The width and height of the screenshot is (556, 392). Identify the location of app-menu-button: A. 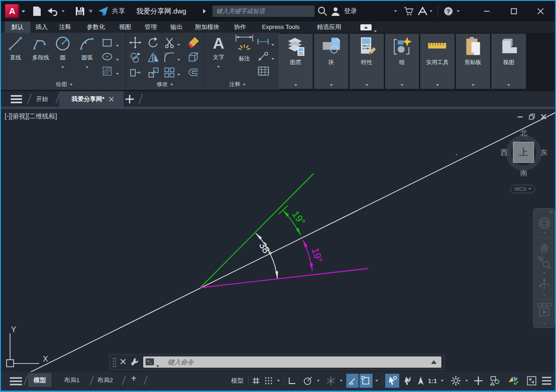
(12, 11).